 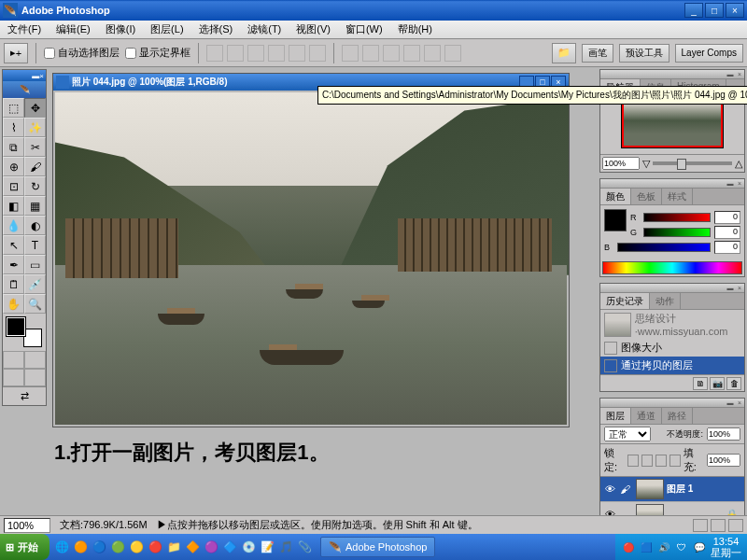 I want to click on g-value: 0, so click(x=727, y=232).